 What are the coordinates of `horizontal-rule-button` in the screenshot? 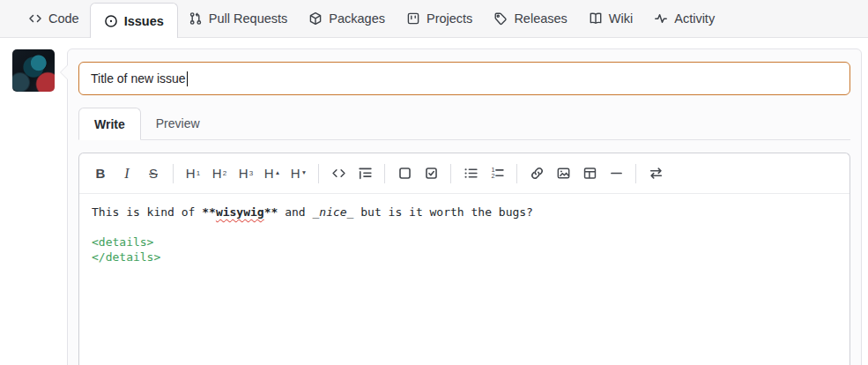 It's located at (616, 173).